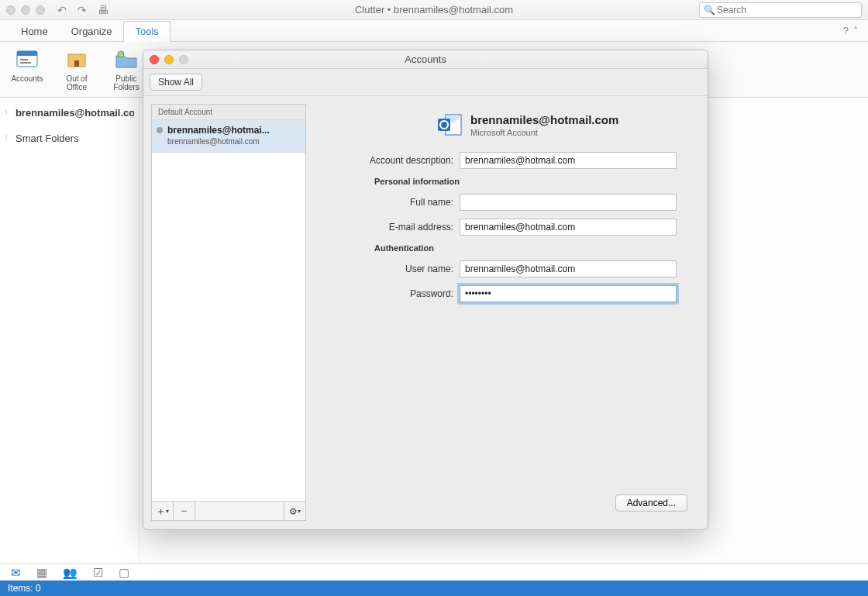 This screenshot has width=868, height=596. What do you see at coordinates (47, 138) in the screenshot?
I see `sidebar-smart-folders-label: Smart Folders` at bounding box center [47, 138].